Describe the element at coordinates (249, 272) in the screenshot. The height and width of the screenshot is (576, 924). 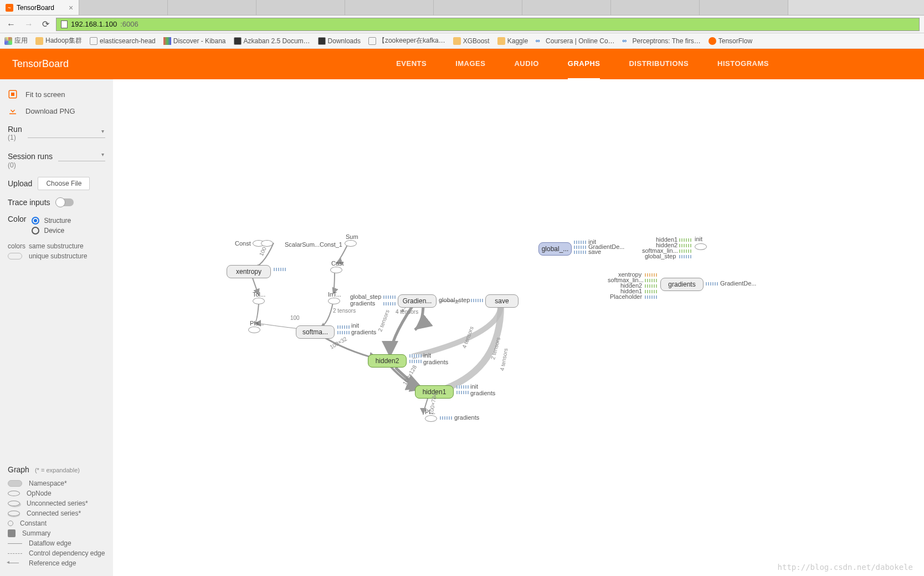
I see `node-xentropy: xentropy` at that location.